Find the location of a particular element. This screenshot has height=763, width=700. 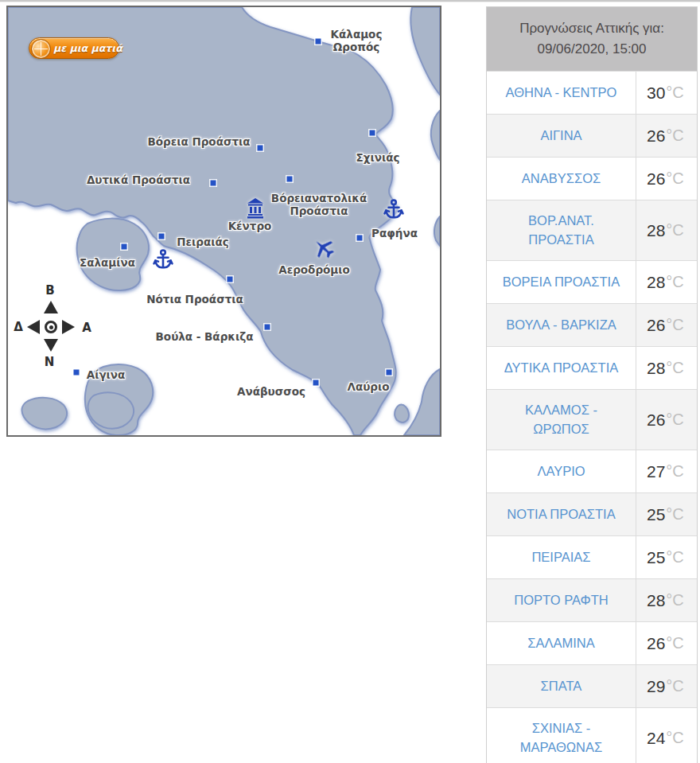

map-label-kentro: Κέντρο is located at coordinates (250, 227).